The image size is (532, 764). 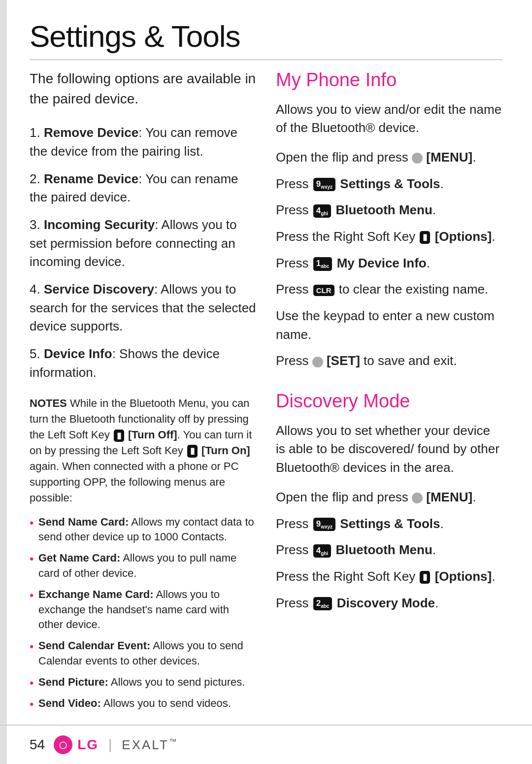 I want to click on key-4b-icon: 4ghi, so click(x=322, y=551).